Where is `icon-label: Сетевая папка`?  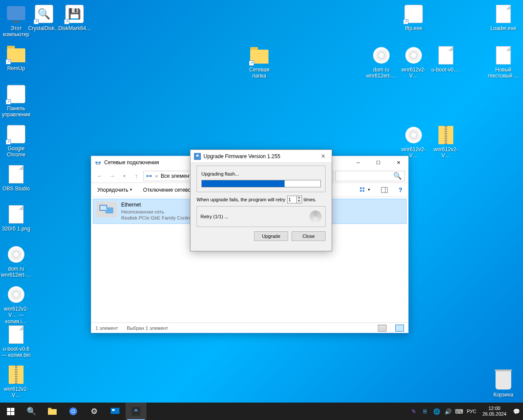 icon-label: Сетевая папка is located at coordinates (259, 73).